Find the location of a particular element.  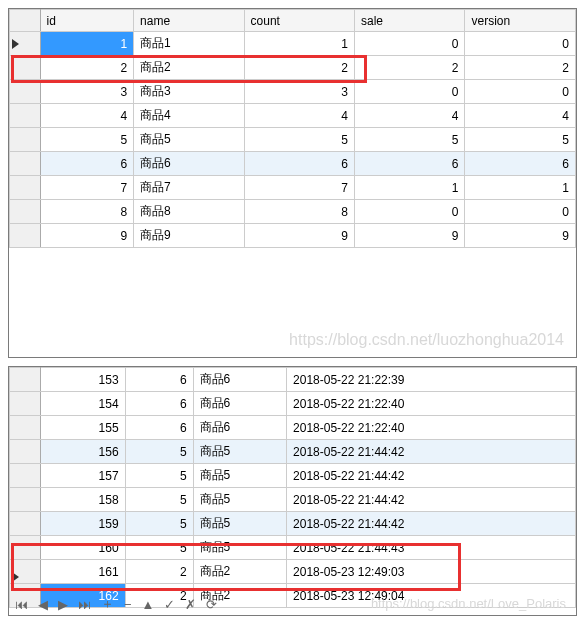

table-row: 1605商品52018-05-22 21:44:43 is located at coordinates (293, 548).